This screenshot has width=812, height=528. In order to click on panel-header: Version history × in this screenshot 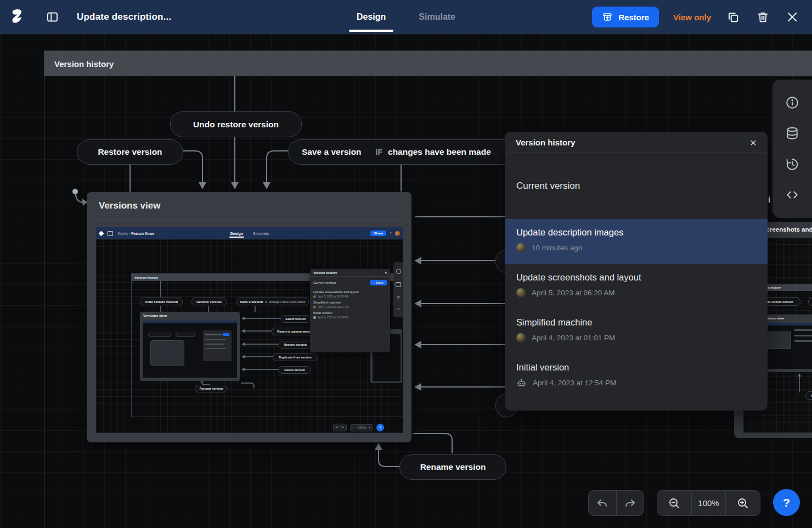, I will do `click(636, 143)`.